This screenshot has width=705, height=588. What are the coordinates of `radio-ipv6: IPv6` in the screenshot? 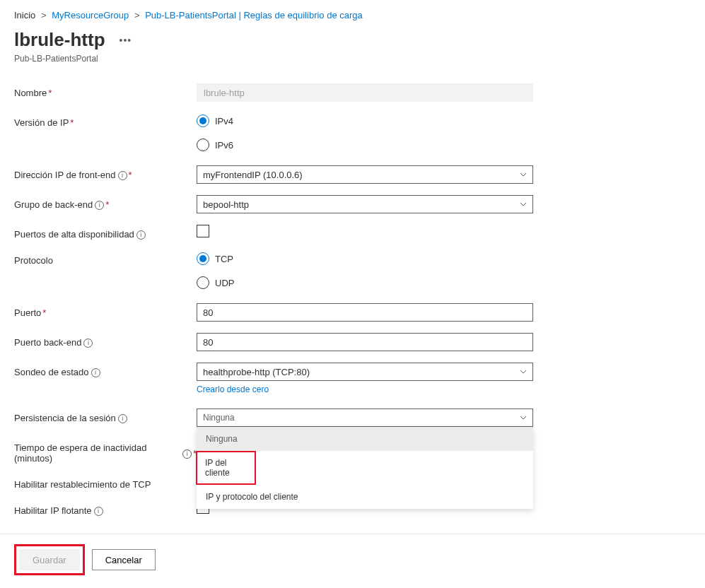 It's located at (365, 145).